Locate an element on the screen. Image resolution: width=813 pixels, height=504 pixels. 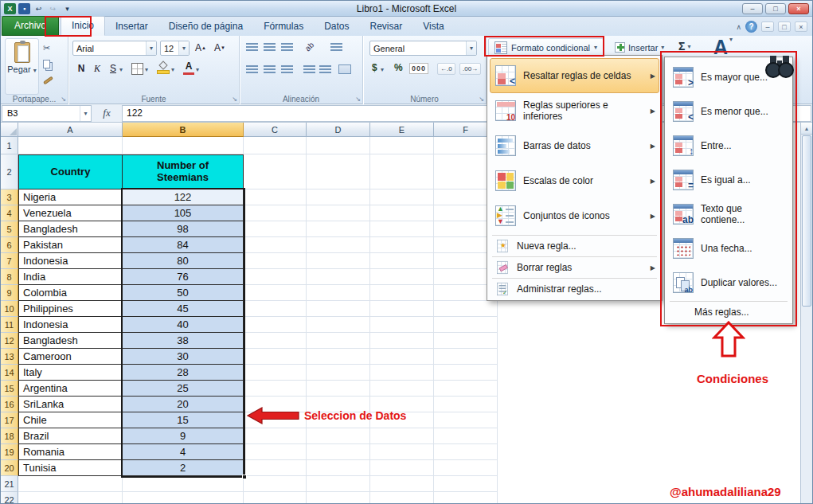
cell-E3 is located at coordinates (402, 197).